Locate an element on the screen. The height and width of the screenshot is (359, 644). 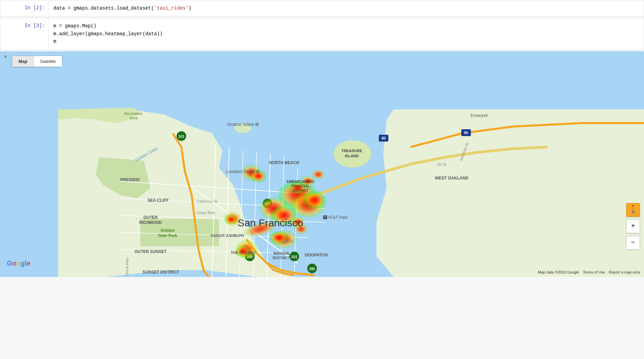
cell-3-prompt: In [3]: is located at coordinates (24, 26).